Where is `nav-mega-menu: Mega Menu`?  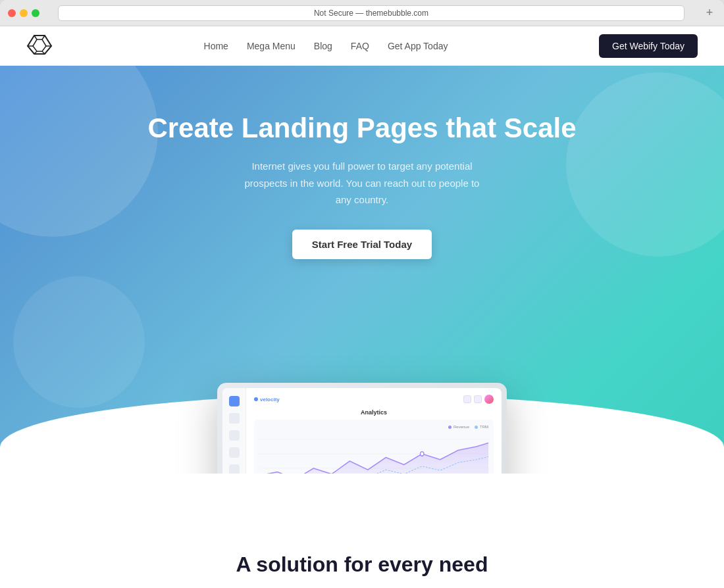
nav-mega-menu: Mega Menu is located at coordinates (271, 46).